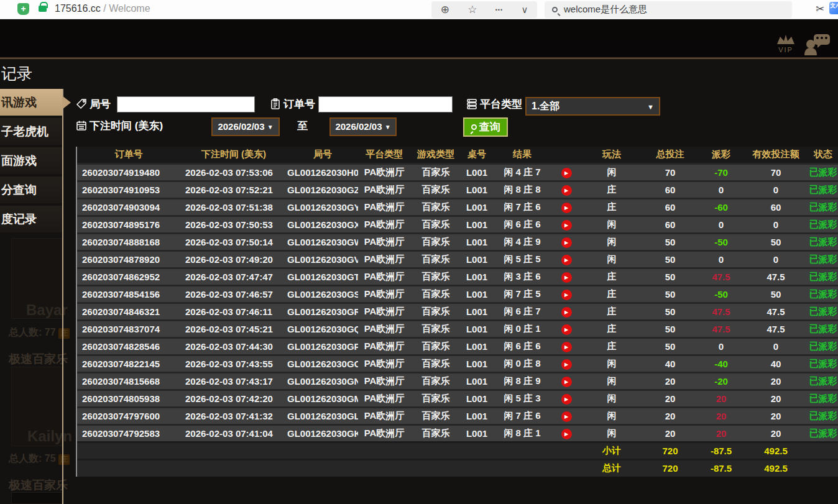  I want to click on sidebar-item-3: 分查询, so click(31, 190).